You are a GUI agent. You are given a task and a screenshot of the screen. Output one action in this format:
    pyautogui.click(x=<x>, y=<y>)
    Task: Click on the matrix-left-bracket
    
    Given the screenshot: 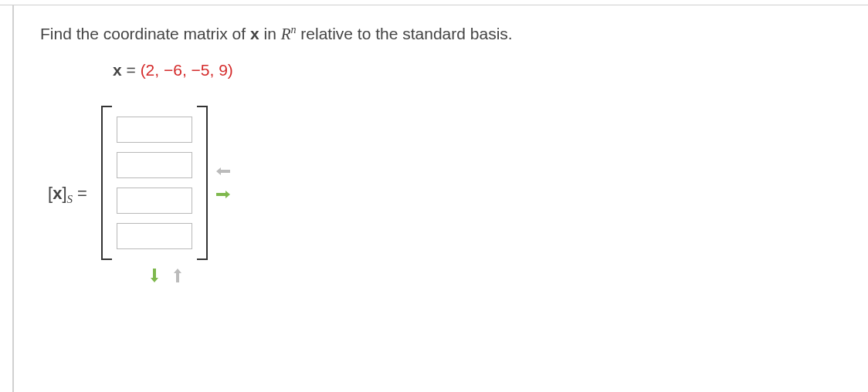 What is the action you would take?
    pyautogui.click(x=107, y=183)
    